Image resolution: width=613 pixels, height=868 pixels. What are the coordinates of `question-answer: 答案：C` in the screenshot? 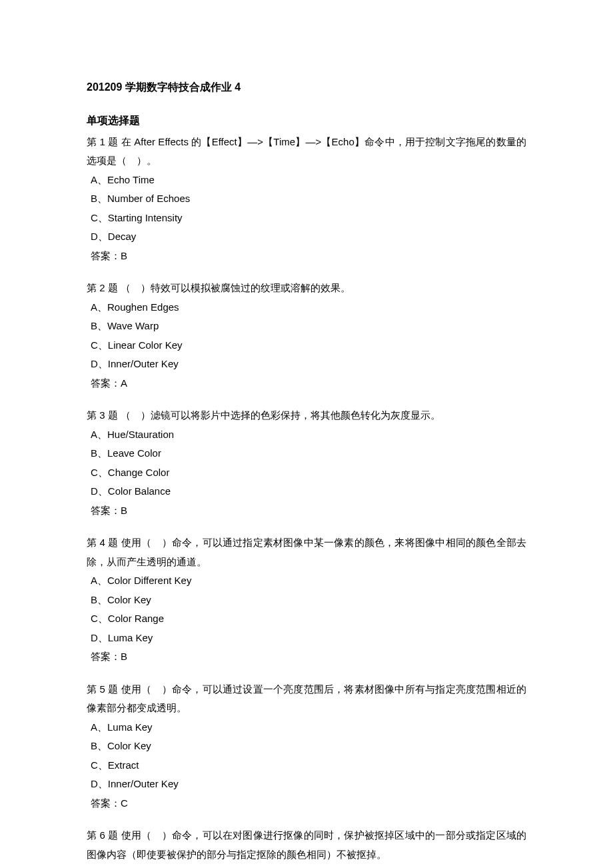 It's located at (306, 804).